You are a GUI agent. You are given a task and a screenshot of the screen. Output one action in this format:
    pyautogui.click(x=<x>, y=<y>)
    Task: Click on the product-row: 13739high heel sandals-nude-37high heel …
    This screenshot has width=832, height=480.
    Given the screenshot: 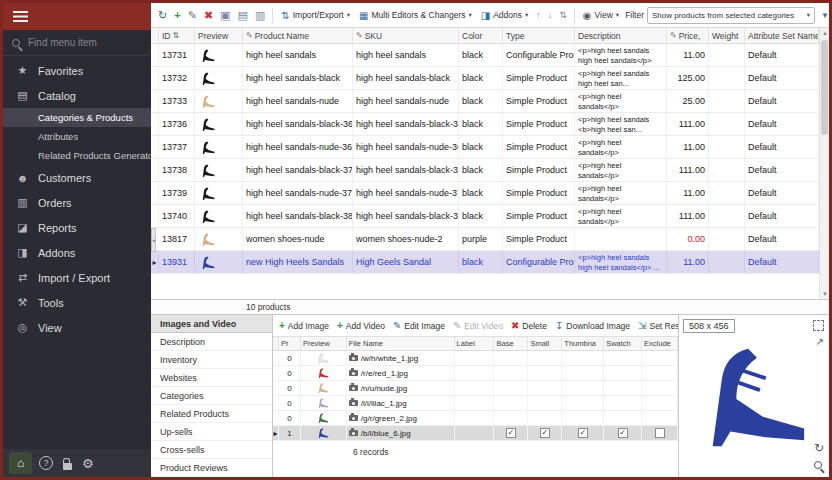 What is the action you would take?
    pyautogui.click(x=485, y=194)
    